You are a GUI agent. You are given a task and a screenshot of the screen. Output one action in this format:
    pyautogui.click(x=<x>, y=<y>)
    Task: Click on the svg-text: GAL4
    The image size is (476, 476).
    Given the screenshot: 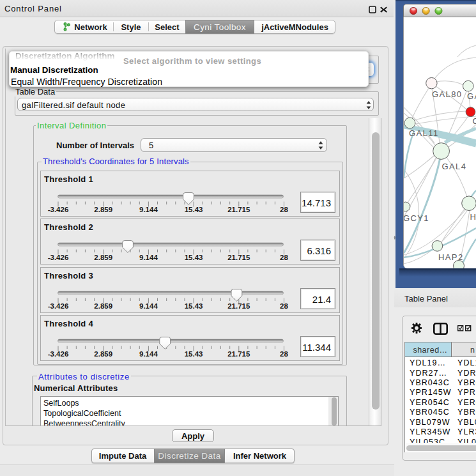 What is the action you would take?
    pyautogui.click(x=455, y=166)
    